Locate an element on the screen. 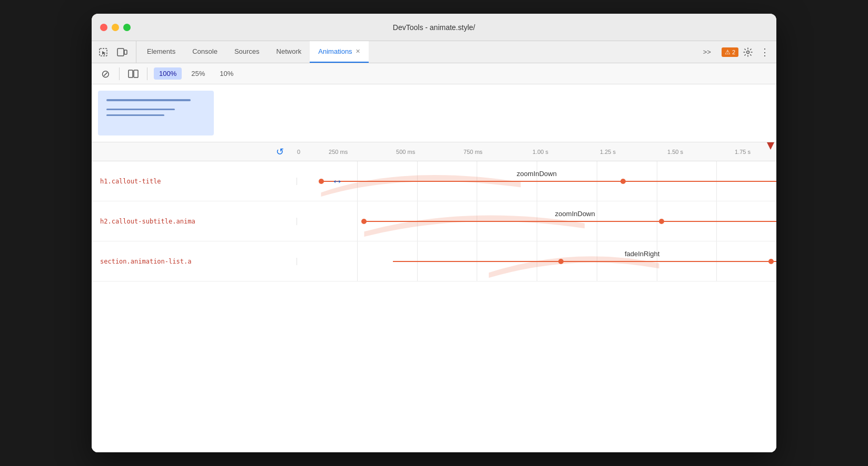 This screenshot has height=466, width=868. ruler-mark-750: 750 ms is located at coordinates (473, 152).